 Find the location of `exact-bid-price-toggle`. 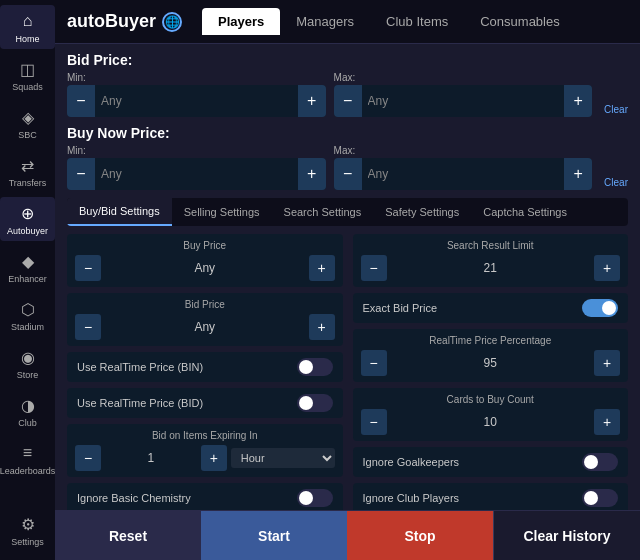

exact-bid-price-toggle is located at coordinates (600, 308).